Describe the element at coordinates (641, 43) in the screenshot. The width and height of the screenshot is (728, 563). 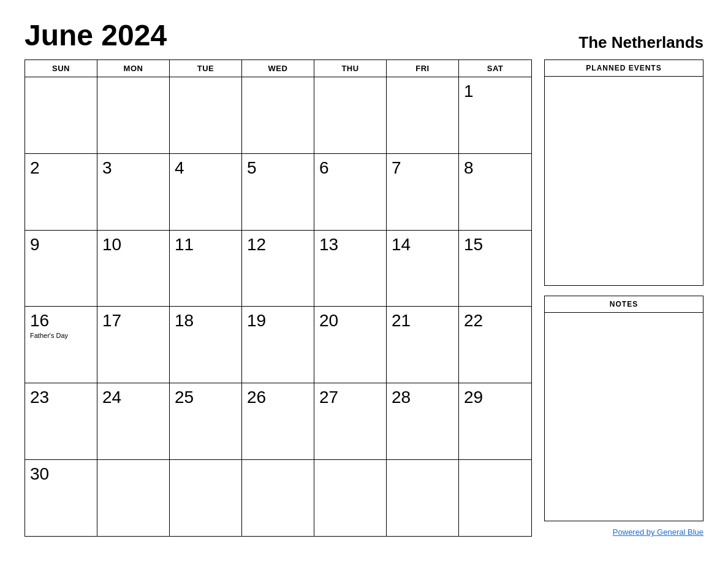
I see `country-title: The Netherlands` at that location.